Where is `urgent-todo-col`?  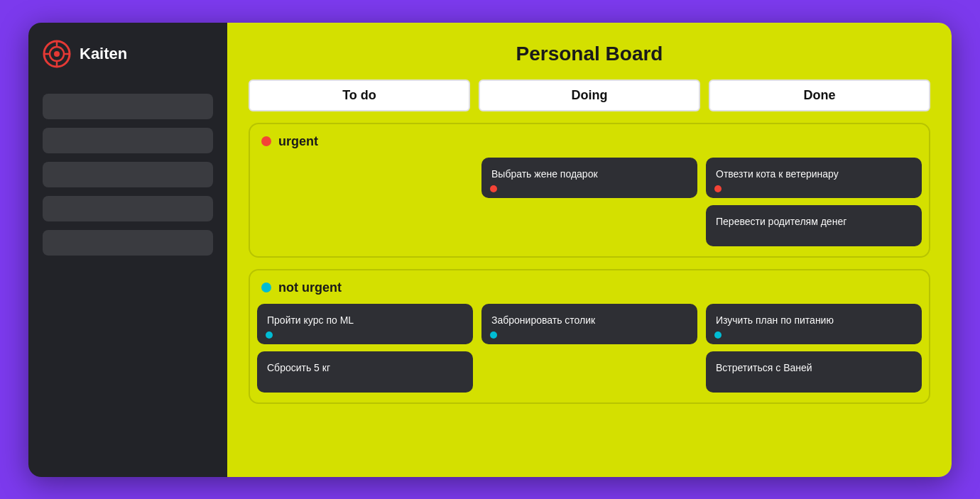
urgent-todo-col is located at coordinates (365, 202).